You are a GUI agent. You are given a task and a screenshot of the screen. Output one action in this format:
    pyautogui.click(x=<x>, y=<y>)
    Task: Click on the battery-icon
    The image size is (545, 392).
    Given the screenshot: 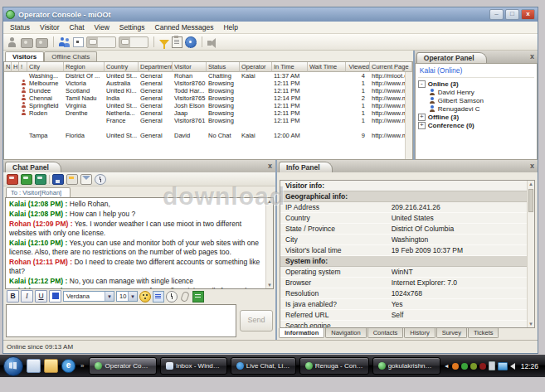 What is the action you would take?
    pyautogui.click(x=492, y=366)
    